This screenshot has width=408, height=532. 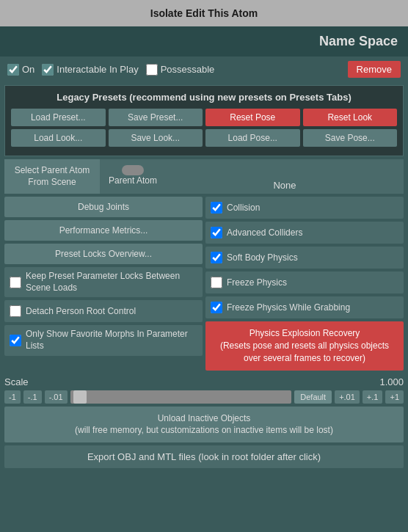 I want to click on name-space-title: Name Space, so click(x=358, y=41).